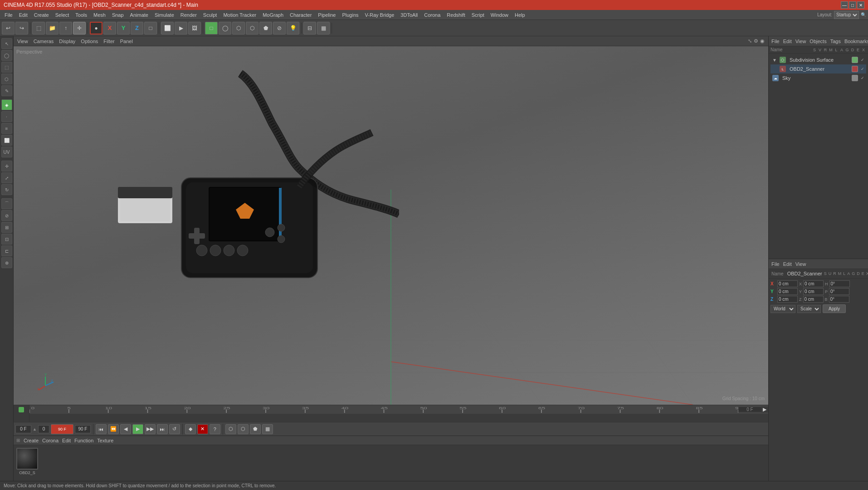 This screenshot has width=868, height=490. Describe the element at coordinates (839, 291) in the screenshot. I see `p-input` at that location.